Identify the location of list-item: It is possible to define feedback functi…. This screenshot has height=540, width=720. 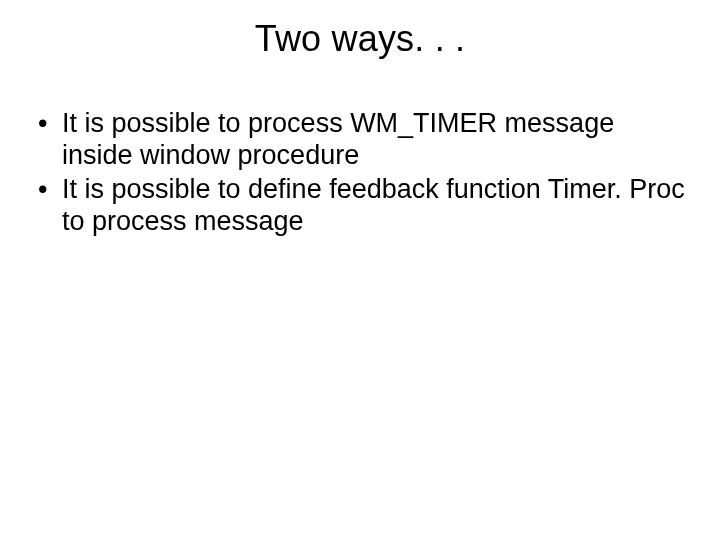
(362, 206).